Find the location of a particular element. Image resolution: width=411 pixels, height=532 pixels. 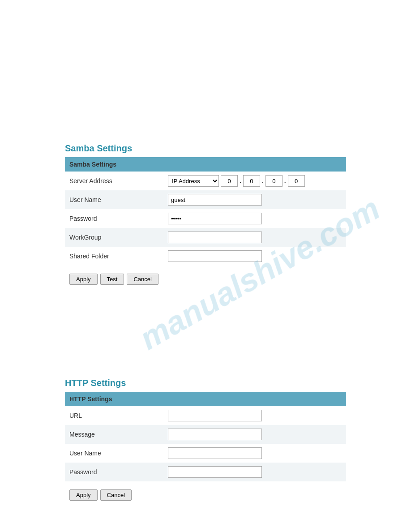

http-password-input is located at coordinates (215, 472).